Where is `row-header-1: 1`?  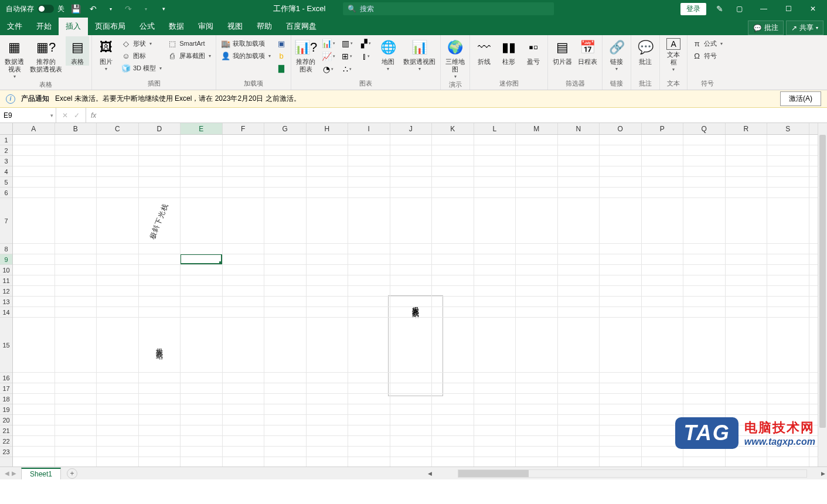 row-header-1: 1 is located at coordinates (6, 140).